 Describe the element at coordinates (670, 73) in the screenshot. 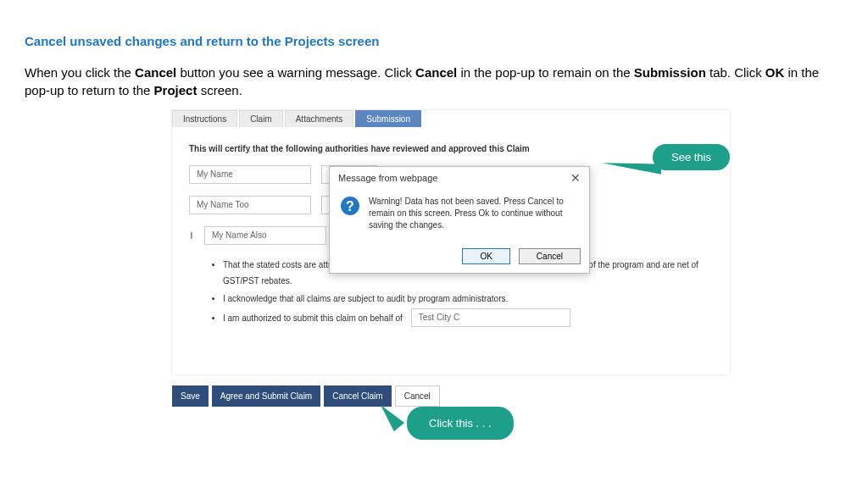

I see `doc-bold-submission: Submission` at that location.